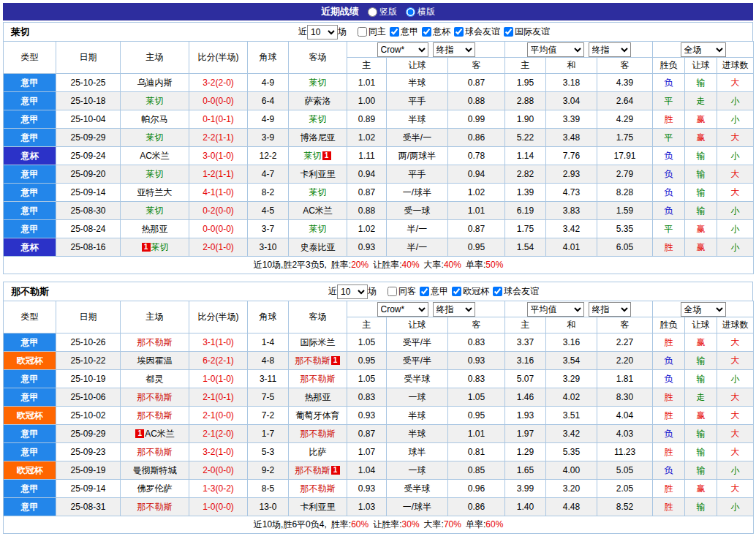 The width and height of the screenshot is (756, 539). What do you see at coordinates (155, 119) in the screenshot?
I see `team-name-text: 帕尔马` at bounding box center [155, 119].